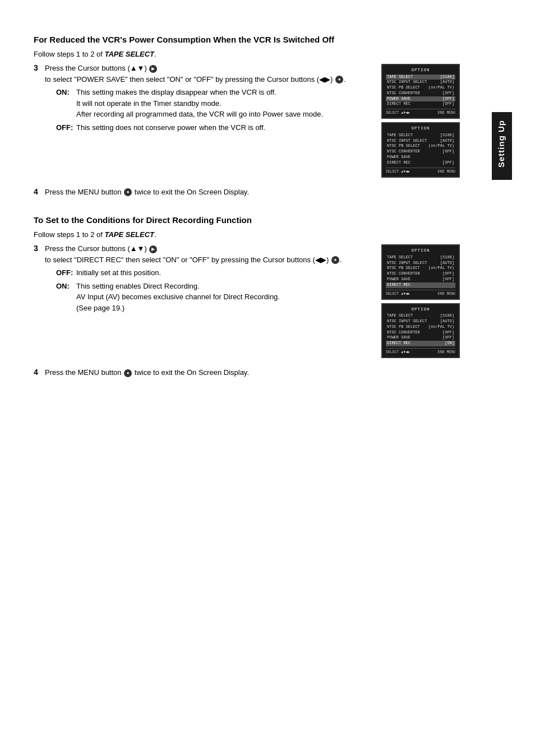  What do you see at coordinates (247, 234) in the screenshot?
I see `section2-follow-steps: Follow steps 1 to 2 of TAPE SELECT.` at bounding box center [247, 234].